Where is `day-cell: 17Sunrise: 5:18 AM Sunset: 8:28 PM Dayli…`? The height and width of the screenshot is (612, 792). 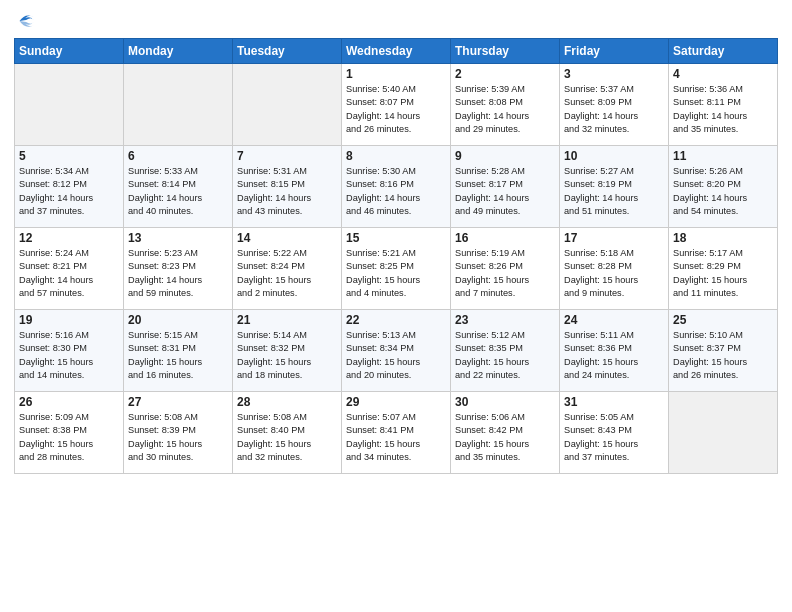
day-cell: 17Sunrise: 5:18 AM Sunset: 8:28 PM Dayli… is located at coordinates (614, 269).